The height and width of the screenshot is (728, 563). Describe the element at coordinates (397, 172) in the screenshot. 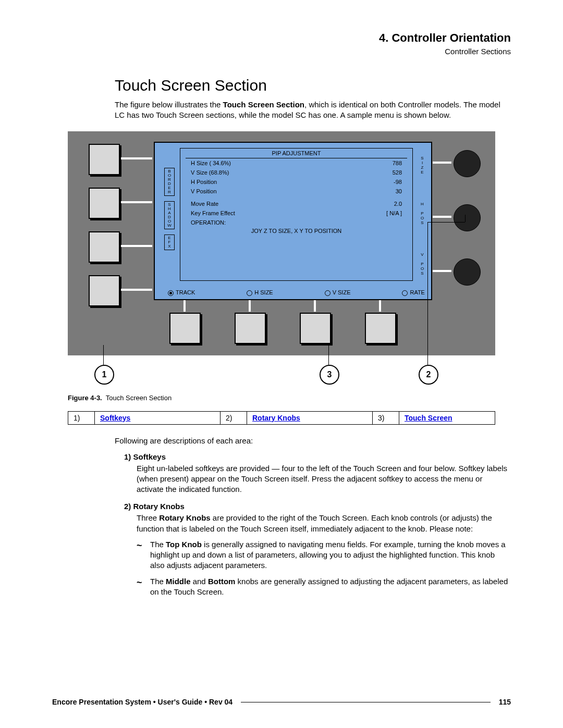

I see `ts-value: 528` at that location.